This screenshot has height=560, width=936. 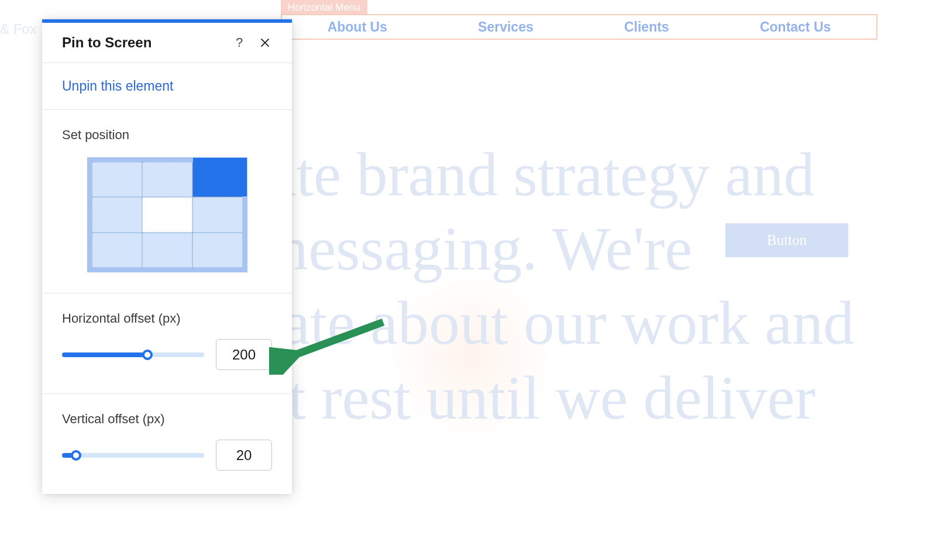 What do you see at coordinates (505, 27) in the screenshot?
I see `nav-item-services: Services` at bounding box center [505, 27].